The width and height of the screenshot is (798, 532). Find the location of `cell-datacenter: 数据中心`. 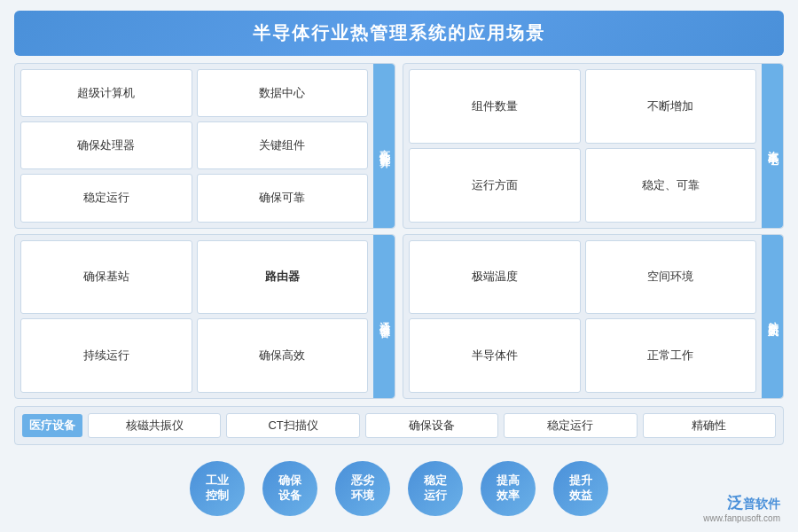

cell-datacenter: 数据中心 is located at coordinates (283, 93).